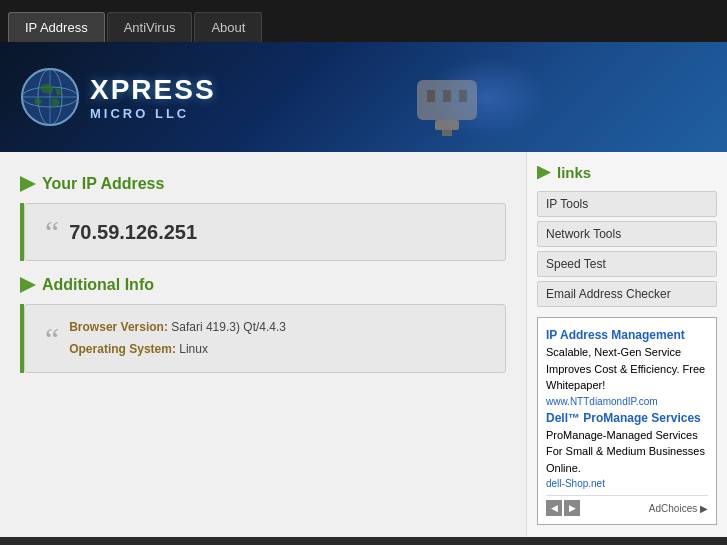 The width and height of the screenshot is (727, 545). I want to click on logo-micro: MICRO LLC, so click(153, 114).